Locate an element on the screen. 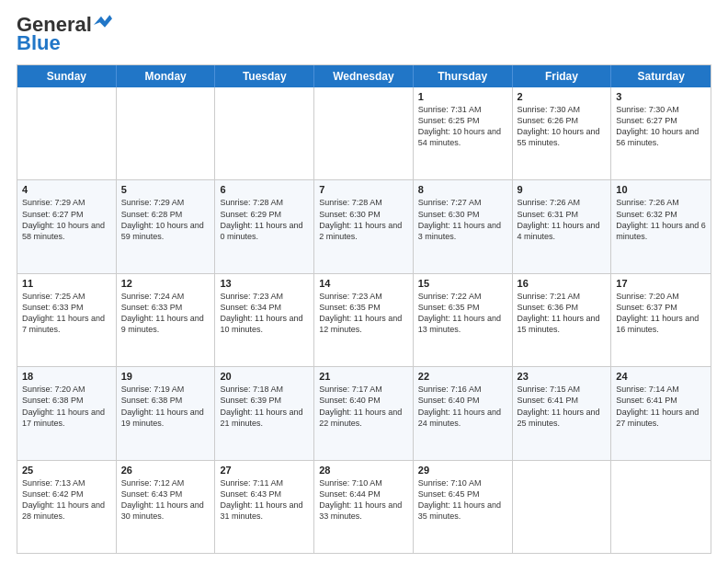 The image size is (728, 563). day-info: Sunrise: 7:24 AM Sunset: 6:33 PM Dayligh… is located at coordinates (165, 313).